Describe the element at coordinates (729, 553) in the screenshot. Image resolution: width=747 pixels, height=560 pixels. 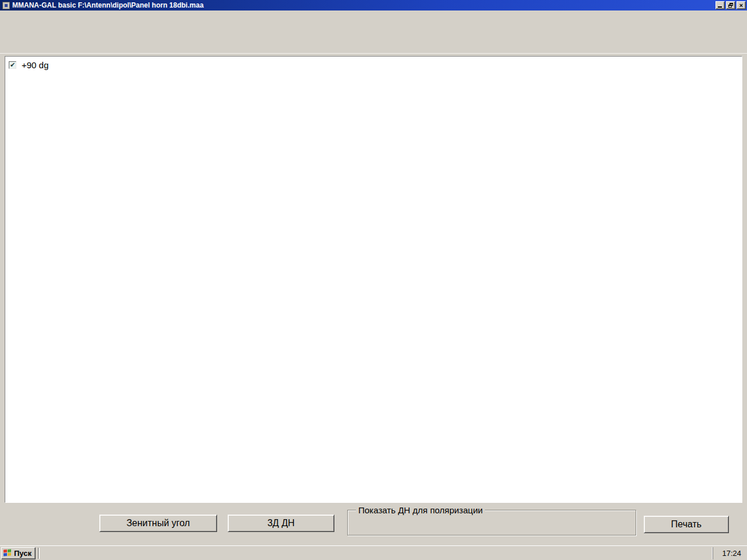
I see `system-tray: 17:24` at that location.